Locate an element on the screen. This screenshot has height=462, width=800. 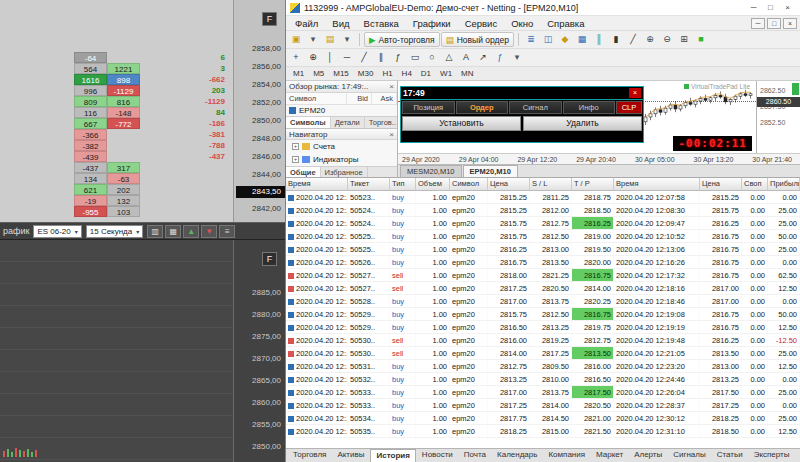
ladder-cell: -382 is located at coordinates (90, 146).